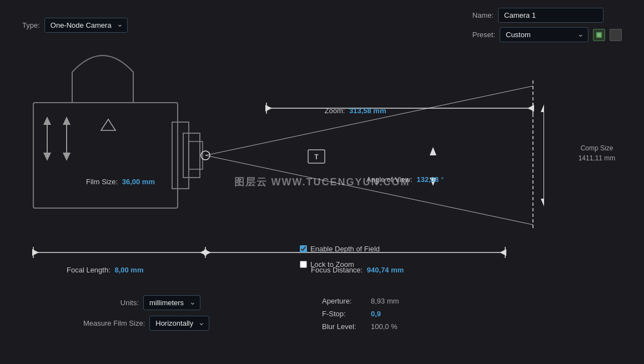  Describe the element at coordinates (147, 303) in the screenshot. I see `units-row: Units: millimeters` at that location.